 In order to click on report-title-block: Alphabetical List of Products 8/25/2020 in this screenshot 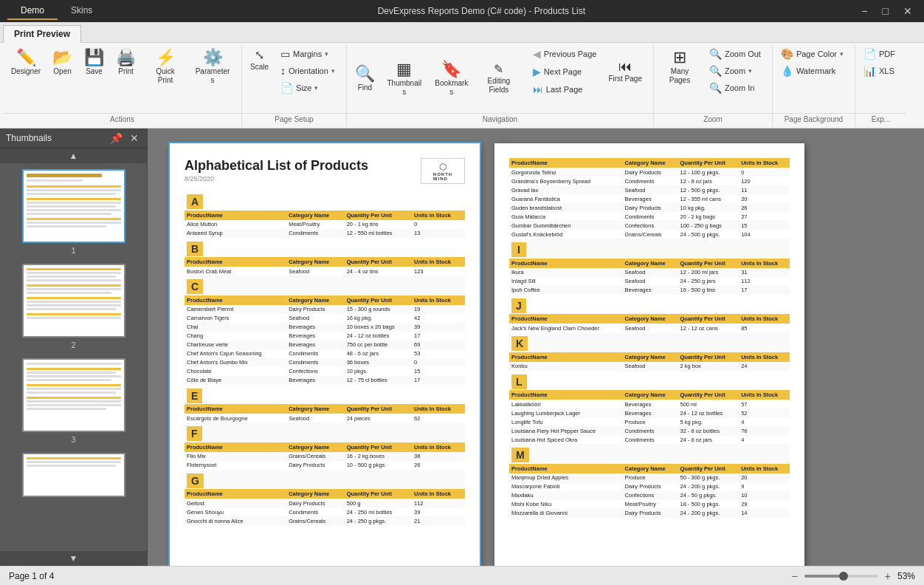, I will do `click(276, 170)`.